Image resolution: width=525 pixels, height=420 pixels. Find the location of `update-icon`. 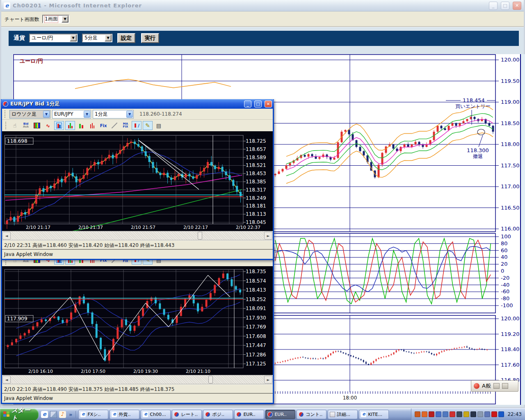

update-icon is located at coordinates (480, 414).